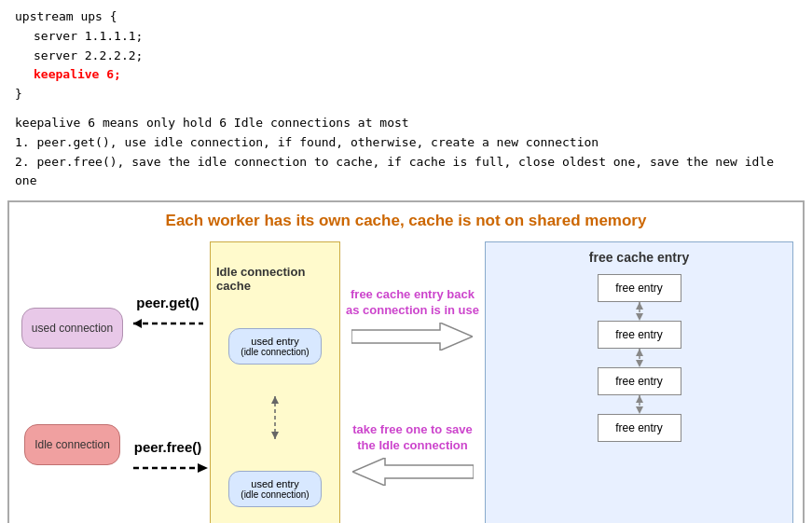 Image resolution: width=812 pixels, height=523 pixels. Describe the element at coordinates (275, 418) in the screenshot. I see `cache-vert-arrow` at that location.